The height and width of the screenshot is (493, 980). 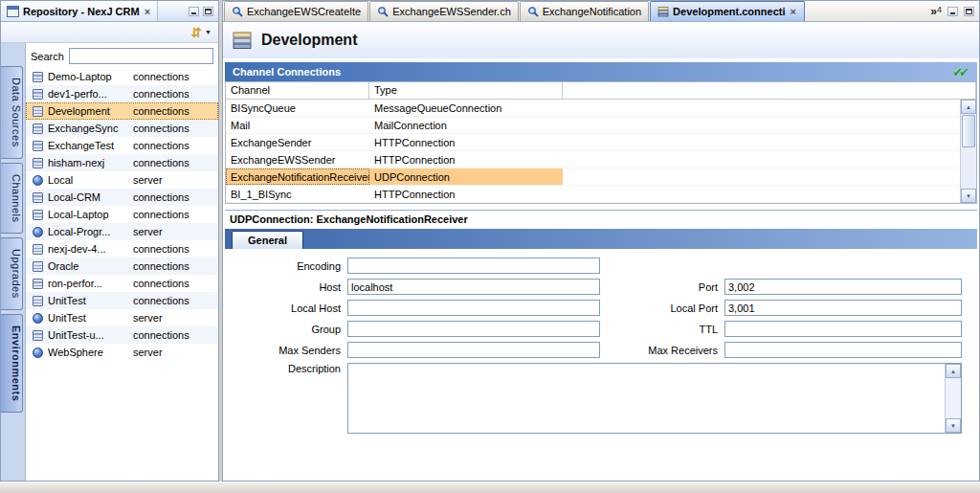 I want to click on list-item: WebSphereserver, so click(x=122, y=352).